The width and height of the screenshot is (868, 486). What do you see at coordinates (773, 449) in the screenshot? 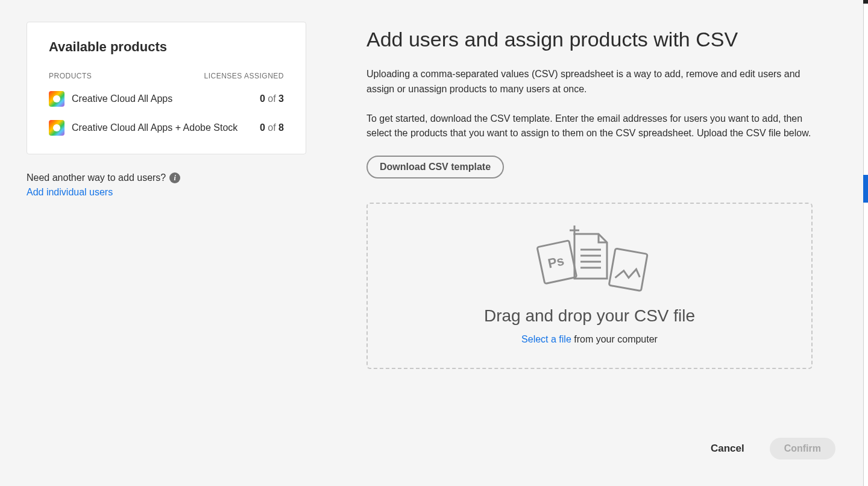
I see `footer-actions: Cancel Confirm` at bounding box center [773, 449].